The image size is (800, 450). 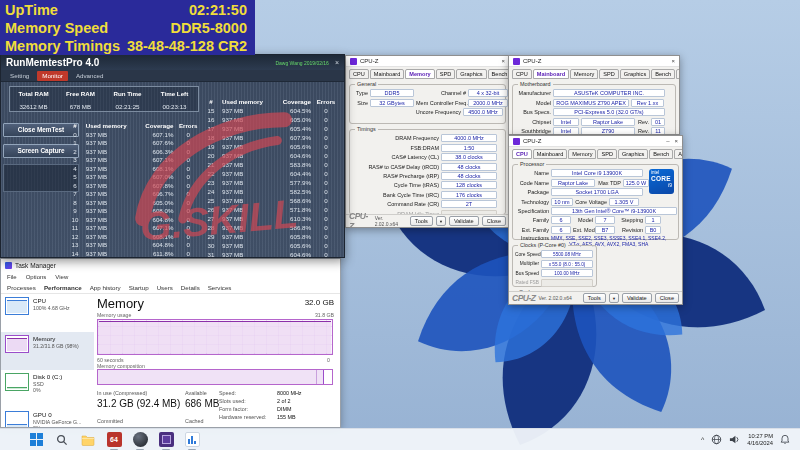 I want to click on menu-view: View, so click(x=62, y=277).